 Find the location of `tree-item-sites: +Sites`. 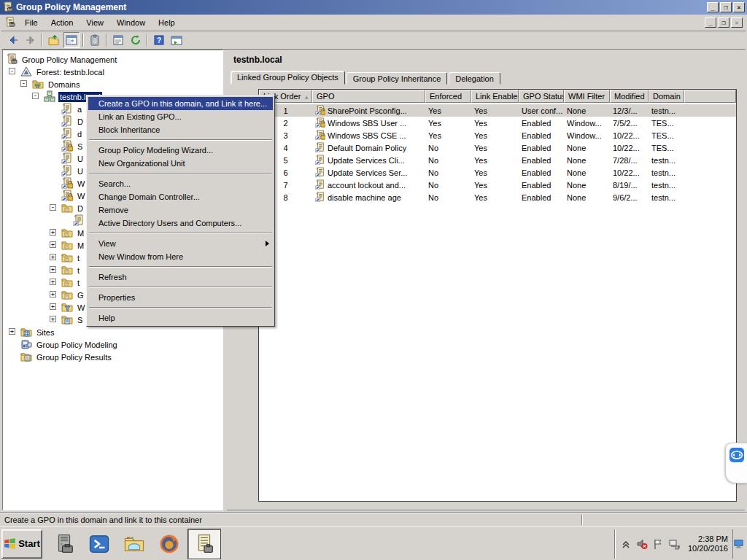

tree-item-sites: +Sites is located at coordinates (112, 332).